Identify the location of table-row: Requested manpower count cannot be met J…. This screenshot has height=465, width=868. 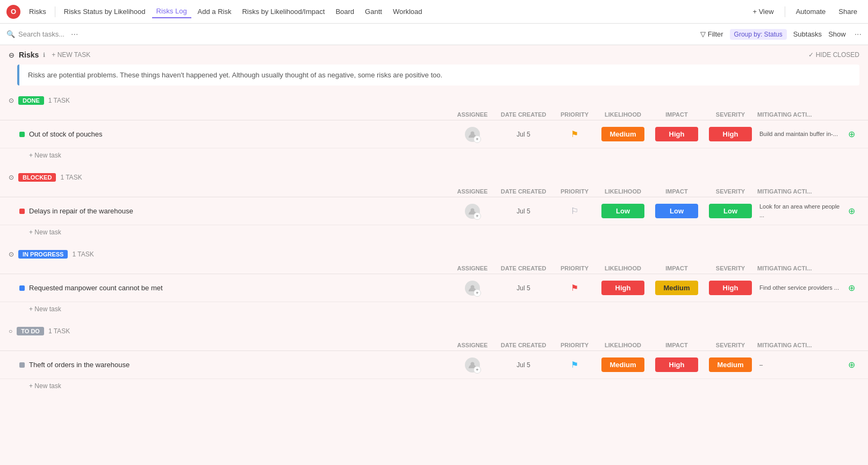
(434, 288).